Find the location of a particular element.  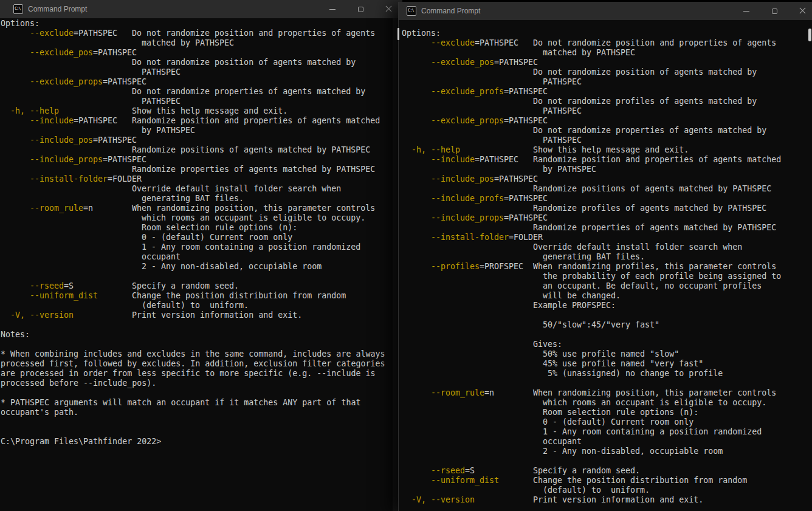

close-button is located at coordinates (800, 11).